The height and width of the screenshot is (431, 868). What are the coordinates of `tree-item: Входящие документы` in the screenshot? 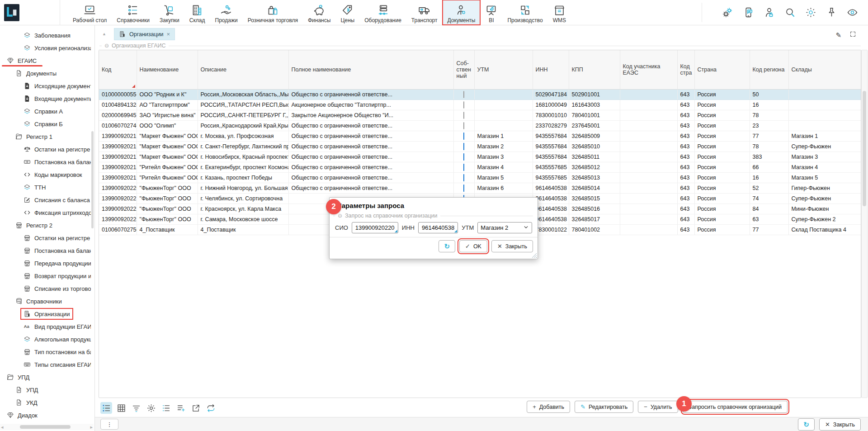 It's located at (45, 99).